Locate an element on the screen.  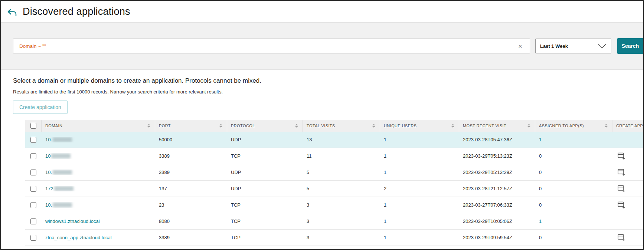
table-row: 10.50000UDP1312023-03-28T05:47:36Z1 is located at coordinates (334, 140).